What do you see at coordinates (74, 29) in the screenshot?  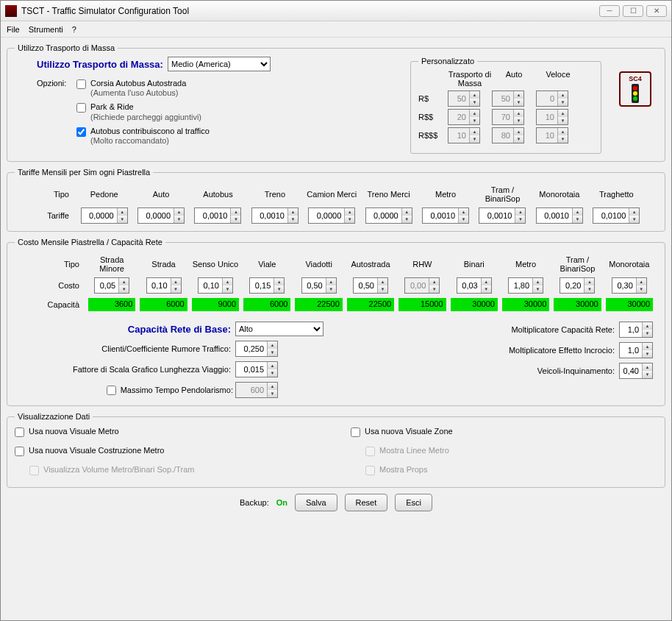 I see `menu-help: ?` at bounding box center [74, 29].